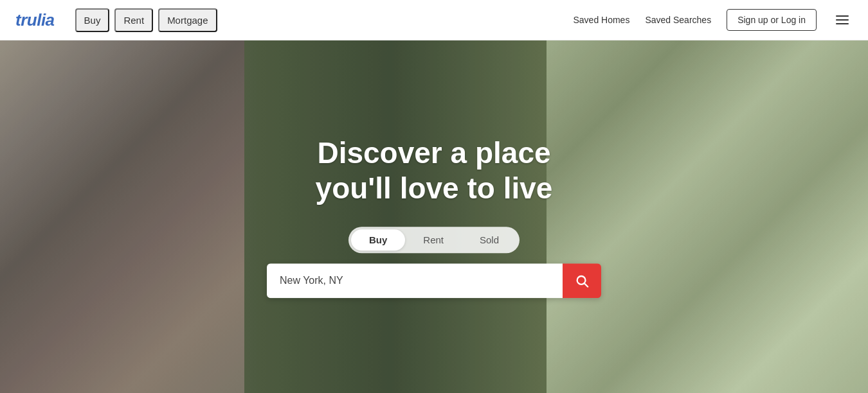 Image resolution: width=868 pixels, height=393 pixels. What do you see at coordinates (582, 281) in the screenshot?
I see `search-button` at bounding box center [582, 281].